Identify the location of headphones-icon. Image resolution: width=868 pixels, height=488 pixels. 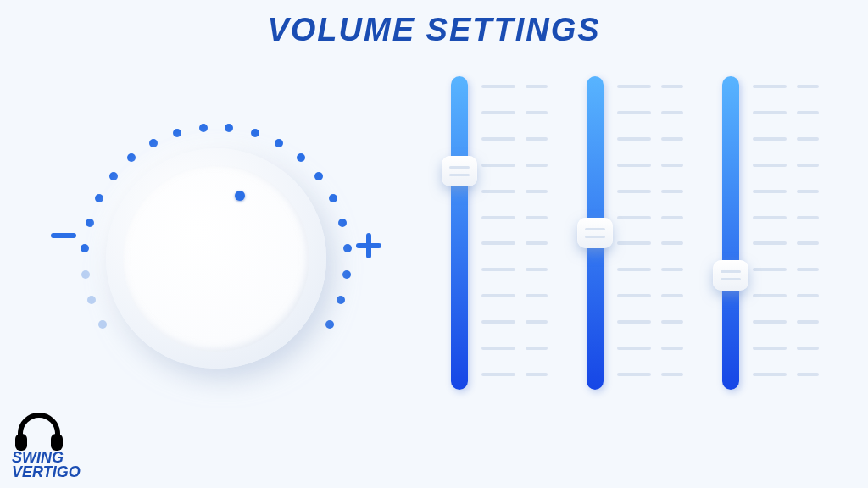
(39, 431).